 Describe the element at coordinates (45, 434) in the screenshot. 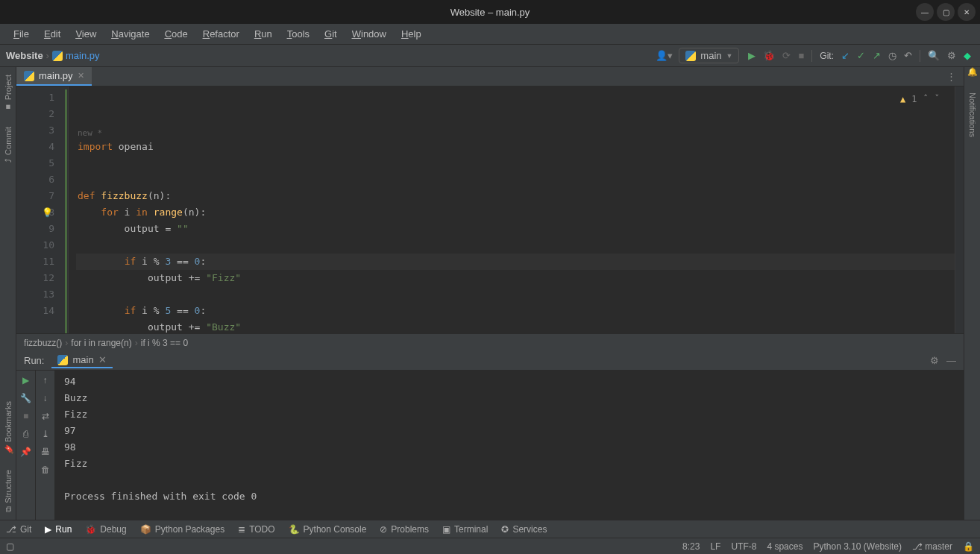

I see `scroll-end-icon: ⤓` at that location.